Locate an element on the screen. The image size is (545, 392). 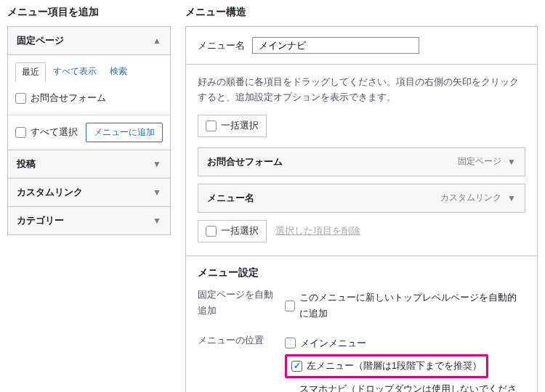
bulk-select-top-label: 一括選択 is located at coordinates (240, 126).